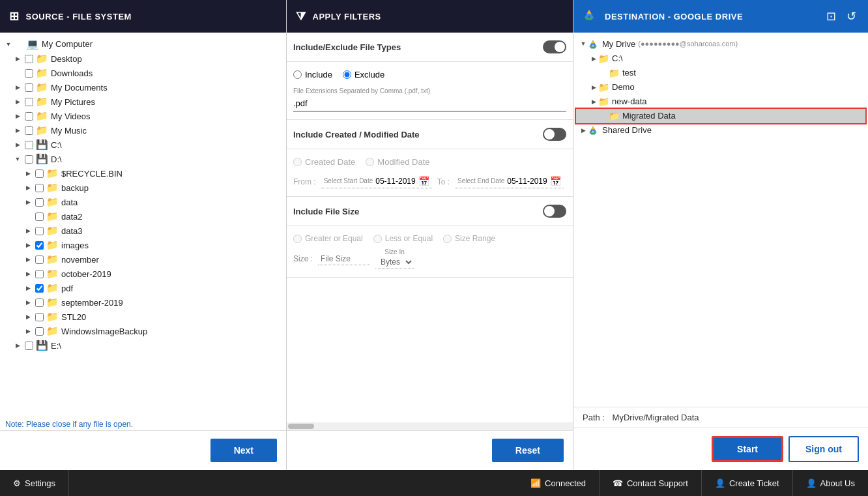 The image size is (868, 496). What do you see at coordinates (29, 59) in the screenshot?
I see `tree-check-desktop` at bounding box center [29, 59].